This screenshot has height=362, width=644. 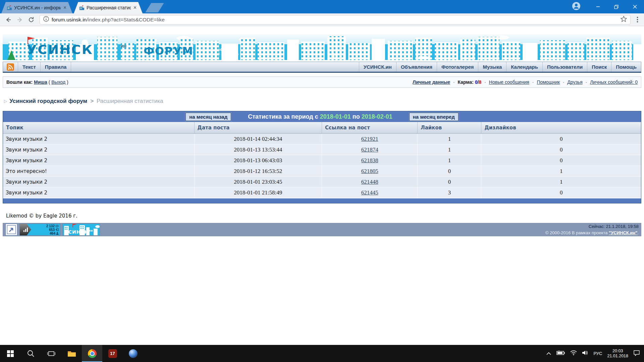 I want to click on banner-skyline, so click(x=322, y=47).